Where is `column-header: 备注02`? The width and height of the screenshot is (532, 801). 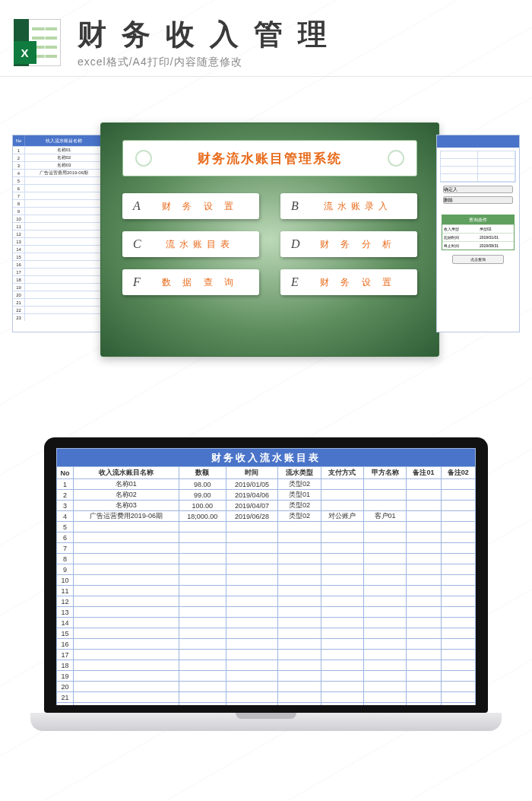 column-header: 备注02 is located at coordinates (458, 473).